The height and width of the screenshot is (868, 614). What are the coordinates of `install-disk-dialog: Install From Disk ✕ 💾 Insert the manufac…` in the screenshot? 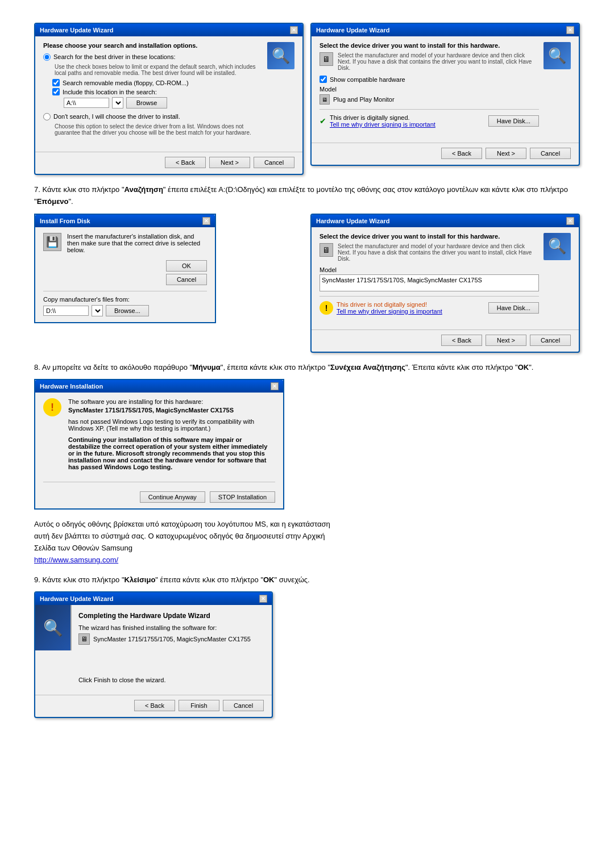 It's located at (125, 268).